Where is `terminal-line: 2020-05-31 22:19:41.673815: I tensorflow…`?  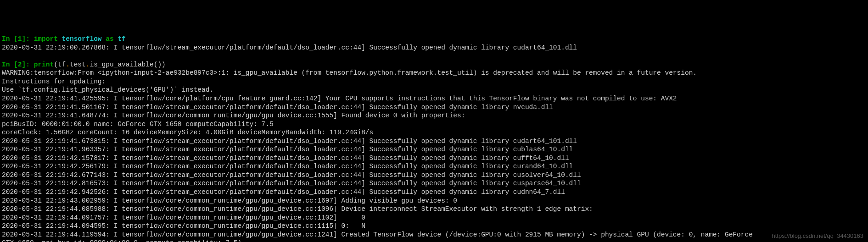 terminal-line: 2020-05-31 22:19:41.673815: I tensorflow… is located at coordinates (434, 141).